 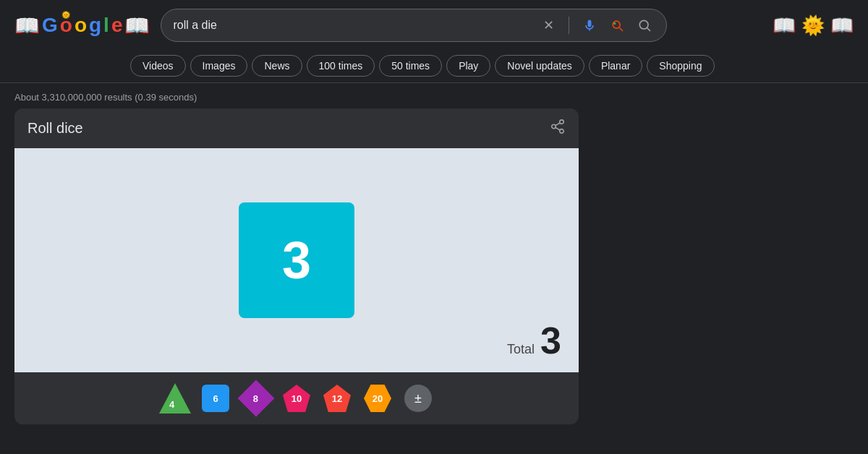 What do you see at coordinates (297, 398) in the screenshot?
I see `dice-selector: 4 6 8 10 12 20` at bounding box center [297, 398].